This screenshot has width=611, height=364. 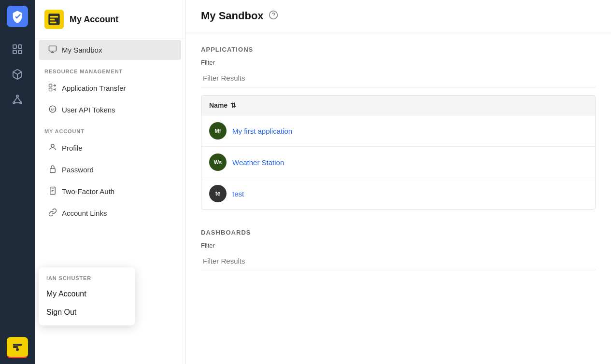 I want to click on dropdown-user-label: Ian Schuster, so click(x=87, y=278).